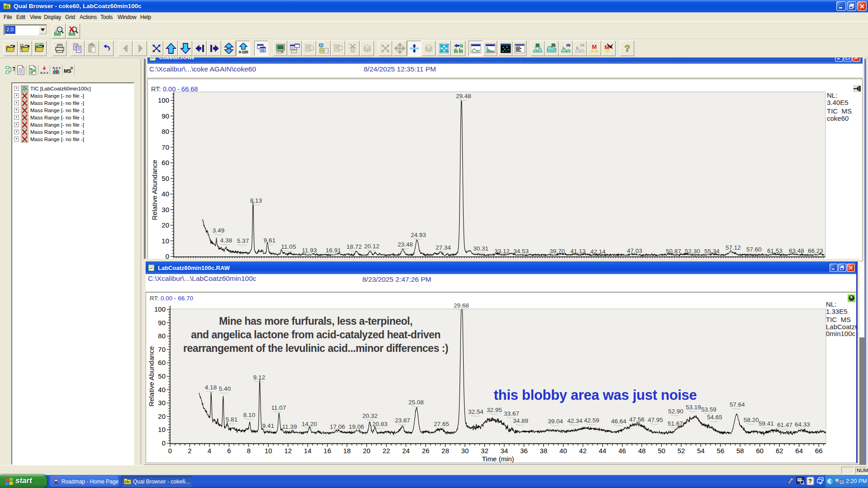 This screenshot has height=488, width=868. I want to click on svg-text: 28, so click(445, 450).